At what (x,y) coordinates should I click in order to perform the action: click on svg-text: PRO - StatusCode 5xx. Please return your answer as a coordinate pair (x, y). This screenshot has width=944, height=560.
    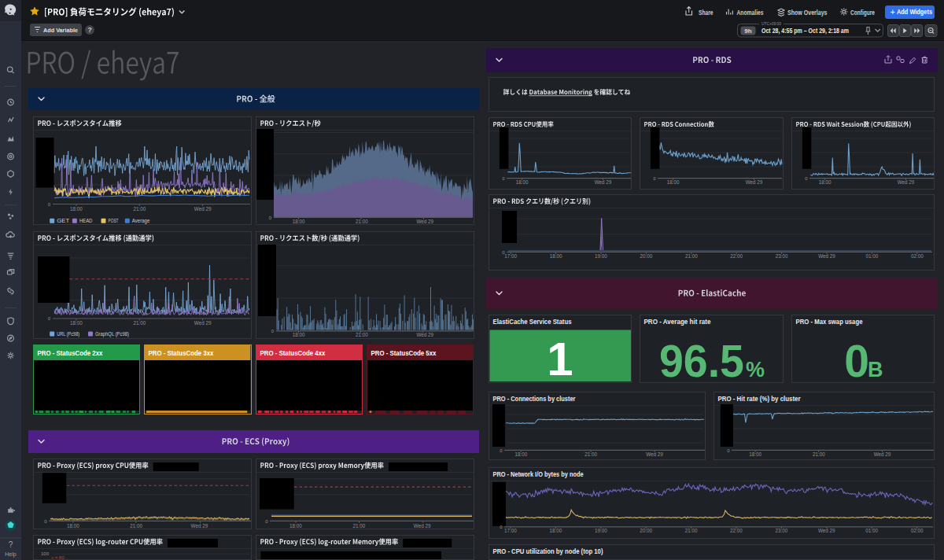
    Looking at the image, I should click on (403, 353).